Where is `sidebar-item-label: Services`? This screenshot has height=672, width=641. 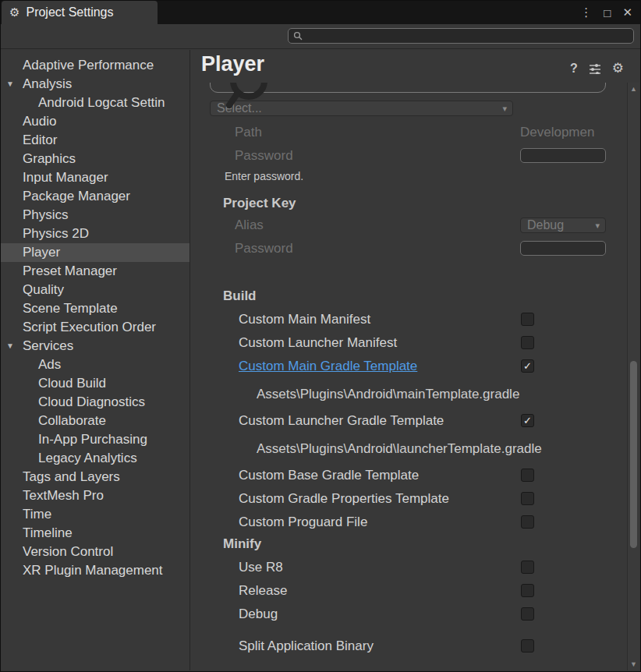 sidebar-item-label: Services is located at coordinates (48, 346).